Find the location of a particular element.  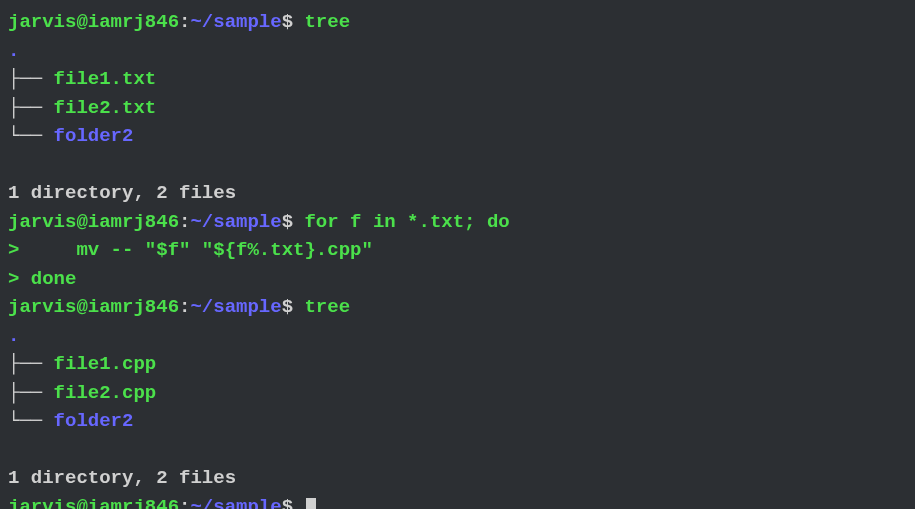

tree-file-name: file1.cpp is located at coordinates (106, 364).